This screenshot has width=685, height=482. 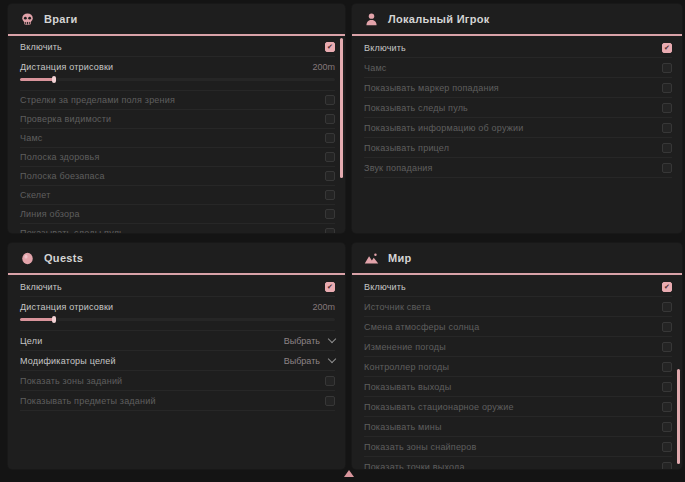 What do you see at coordinates (398, 307) in the screenshot?
I see `row-label: Источник света` at bounding box center [398, 307].